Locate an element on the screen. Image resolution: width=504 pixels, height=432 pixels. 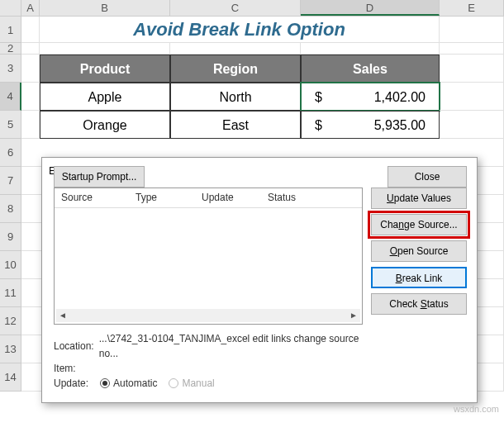
row-header-8: 8 is located at coordinates (11, 209).